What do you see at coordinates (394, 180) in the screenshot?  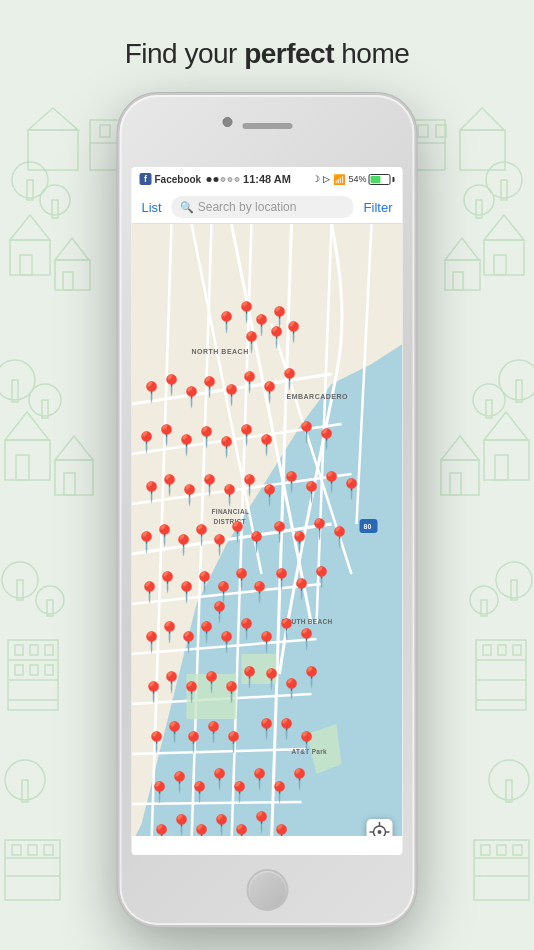 I see `battery-cap` at bounding box center [394, 180].